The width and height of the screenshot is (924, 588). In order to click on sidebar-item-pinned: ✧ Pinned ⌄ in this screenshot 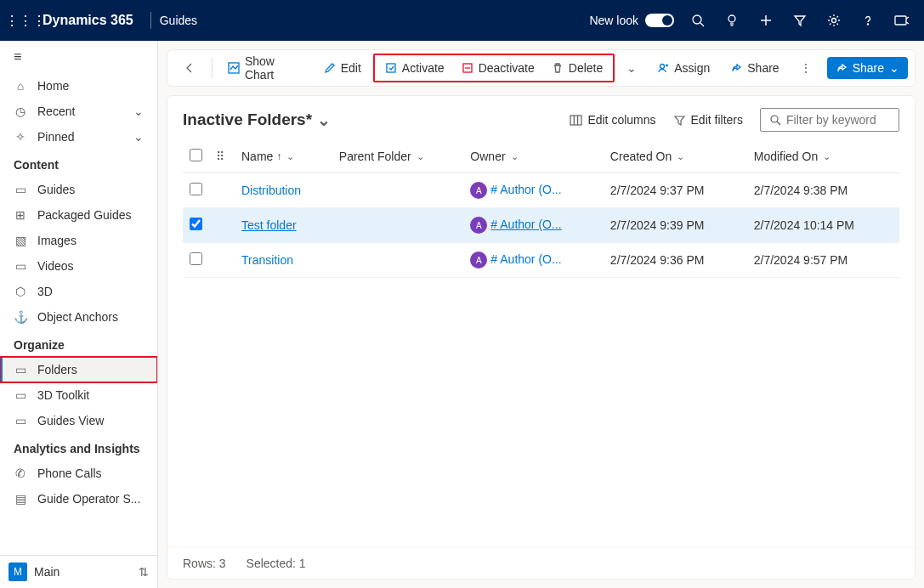, I will do `click(78, 137)`.